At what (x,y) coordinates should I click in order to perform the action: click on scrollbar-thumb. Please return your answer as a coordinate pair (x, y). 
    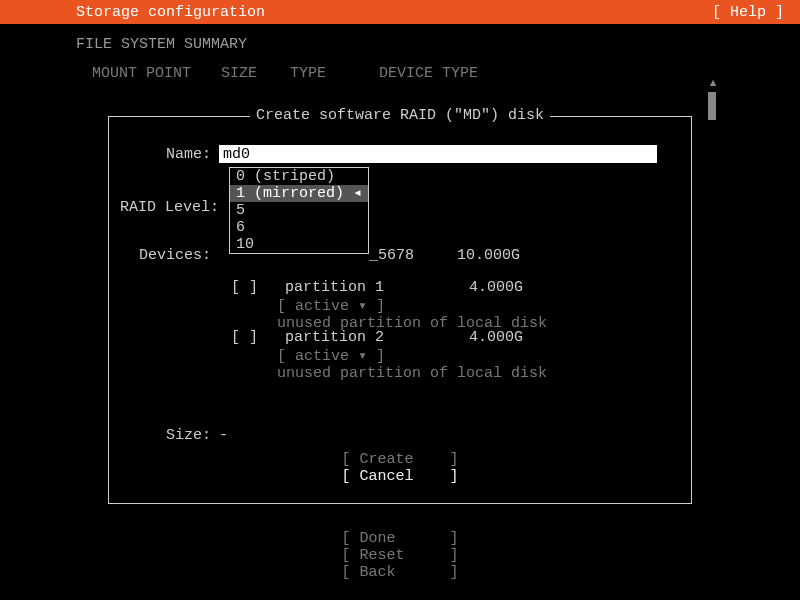
    Looking at the image, I should click on (712, 106).